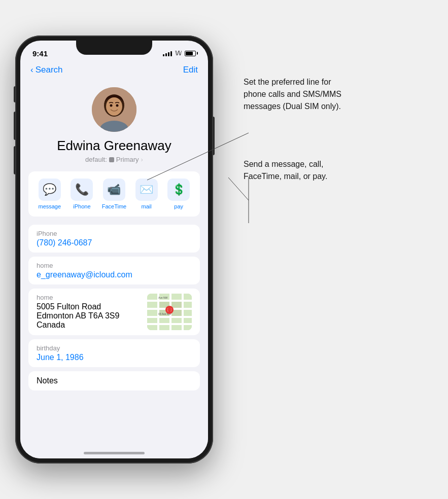  What do you see at coordinates (14, 94) in the screenshot?
I see `mute-button` at bounding box center [14, 94].